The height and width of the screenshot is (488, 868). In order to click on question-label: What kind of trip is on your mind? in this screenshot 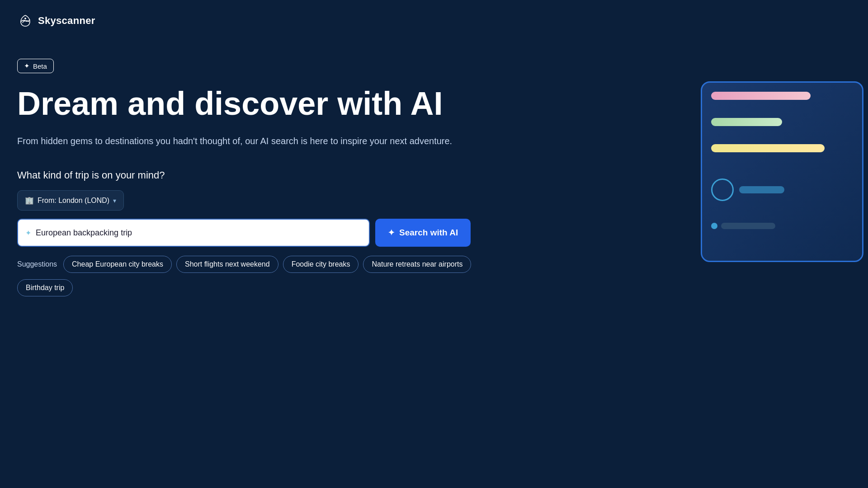, I will do `click(244, 175)`.